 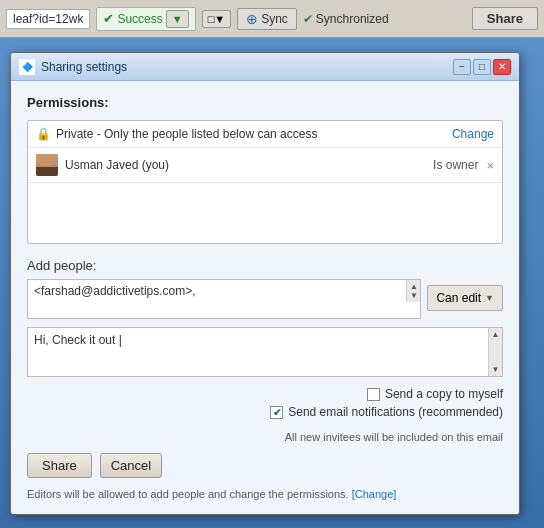 What do you see at coordinates (308, 19) in the screenshot?
I see `sync-check-icon: ✔` at bounding box center [308, 19].